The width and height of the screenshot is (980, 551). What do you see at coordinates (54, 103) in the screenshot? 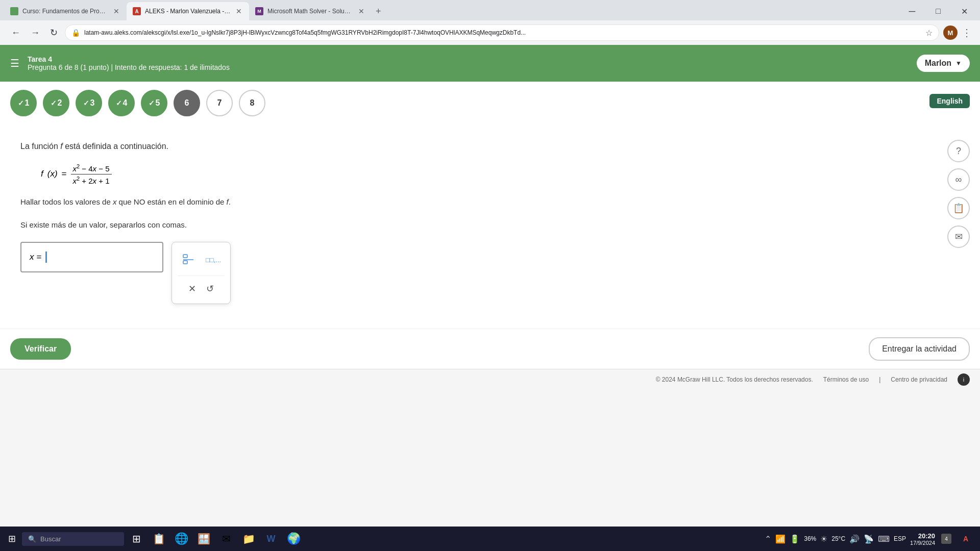
I see `checkmark-icon-2: ✓` at bounding box center [54, 103].